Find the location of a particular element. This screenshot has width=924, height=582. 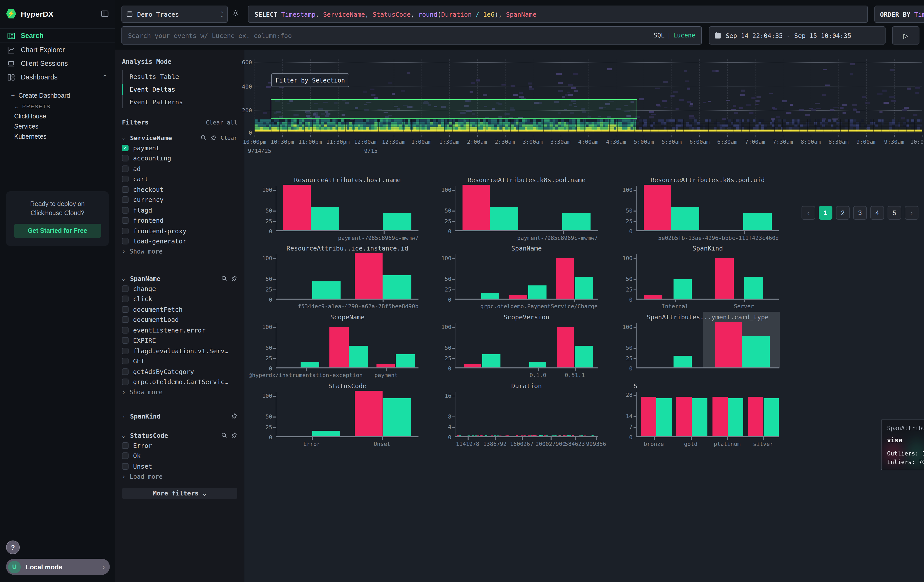

page-button-3: 3 is located at coordinates (860, 213).